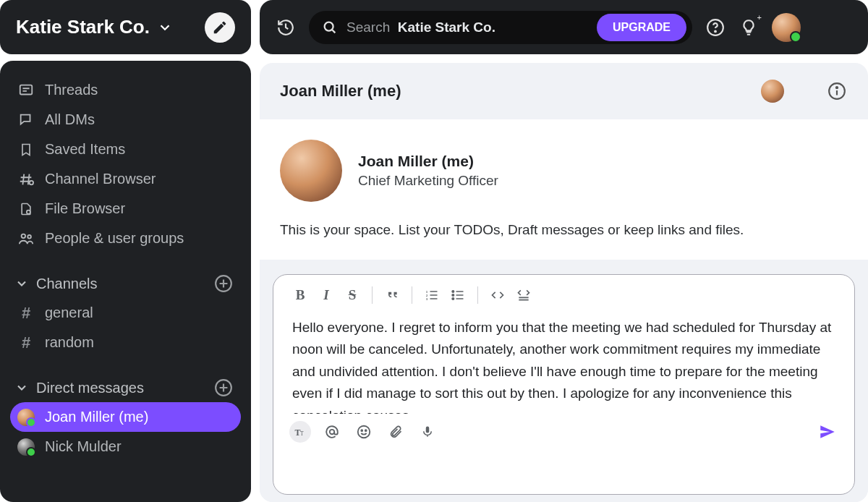 The height and width of the screenshot is (502, 868). What do you see at coordinates (837, 91) in the screenshot?
I see `info-button` at bounding box center [837, 91].